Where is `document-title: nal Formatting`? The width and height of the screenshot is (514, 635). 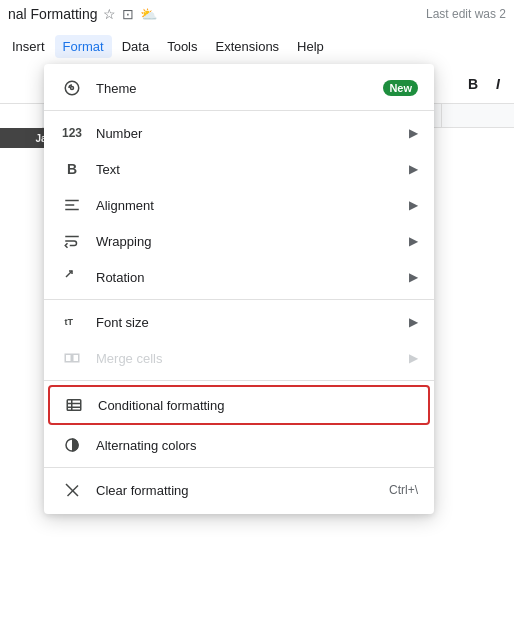 document-title: nal Formatting is located at coordinates (52, 14).